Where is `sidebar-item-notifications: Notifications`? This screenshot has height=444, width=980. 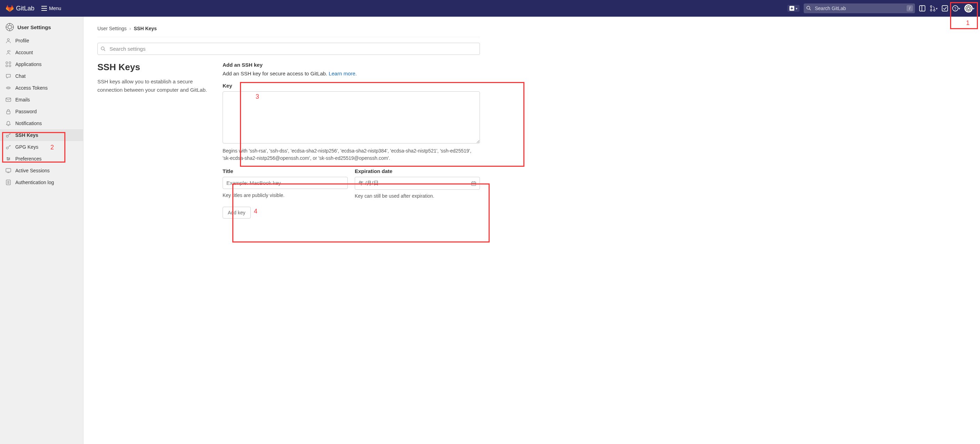
sidebar-item-notifications: Notifications is located at coordinates (41, 123).